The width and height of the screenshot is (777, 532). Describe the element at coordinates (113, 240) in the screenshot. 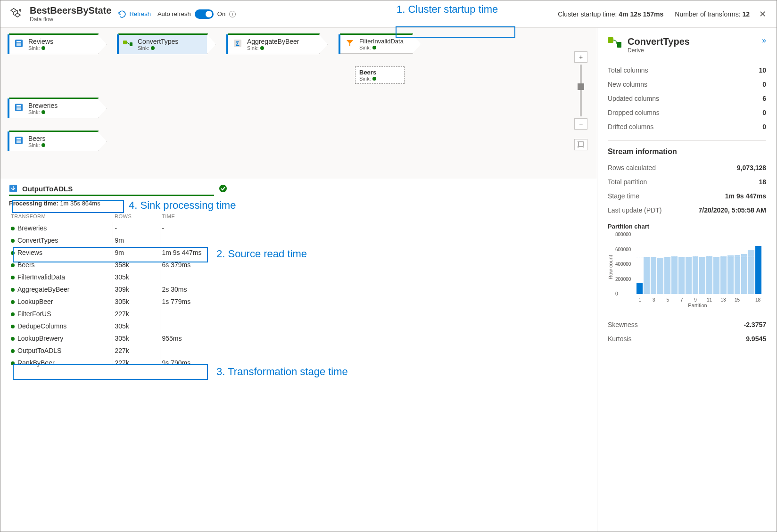

I see `table-row: ConvertTypes9m` at that location.